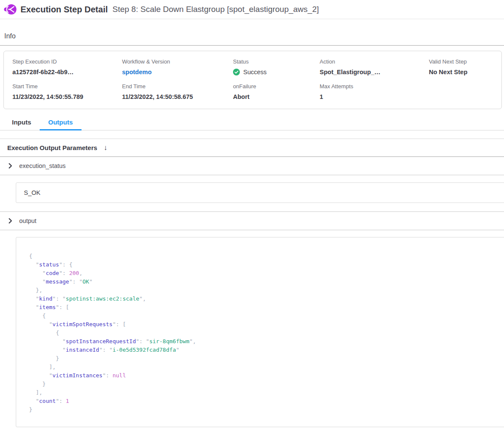 The width and height of the screenshot is (504, 434). I want to click on max-attempts-value: 1, so click(374, 97).